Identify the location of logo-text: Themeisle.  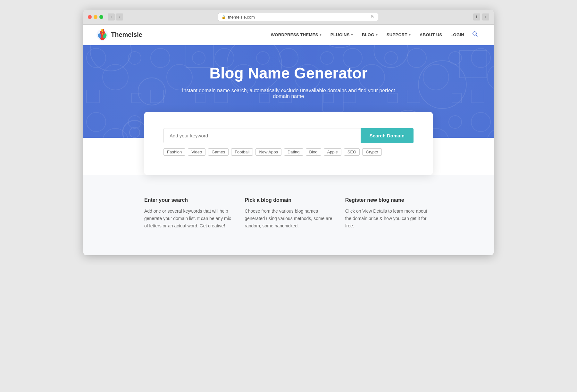
(127, 35).